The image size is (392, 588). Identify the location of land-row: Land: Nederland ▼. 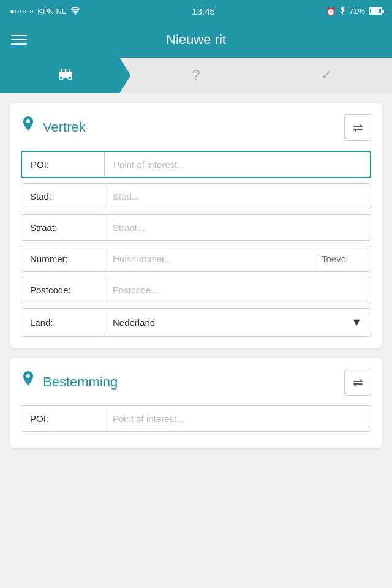
(196, 322).